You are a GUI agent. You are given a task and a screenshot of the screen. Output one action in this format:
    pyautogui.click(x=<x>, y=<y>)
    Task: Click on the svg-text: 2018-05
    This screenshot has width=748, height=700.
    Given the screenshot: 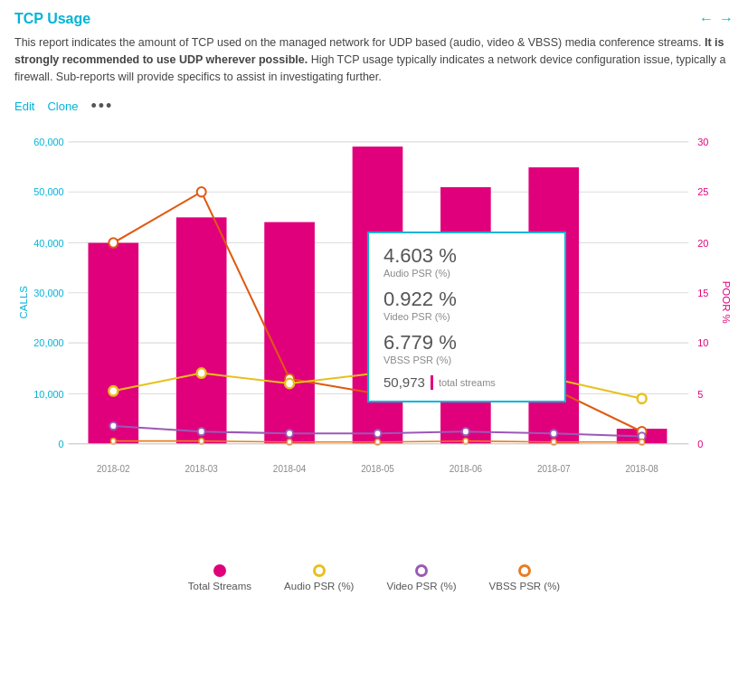 What is the action you would take?
    pyautogui.click(x=378, y=468)
    